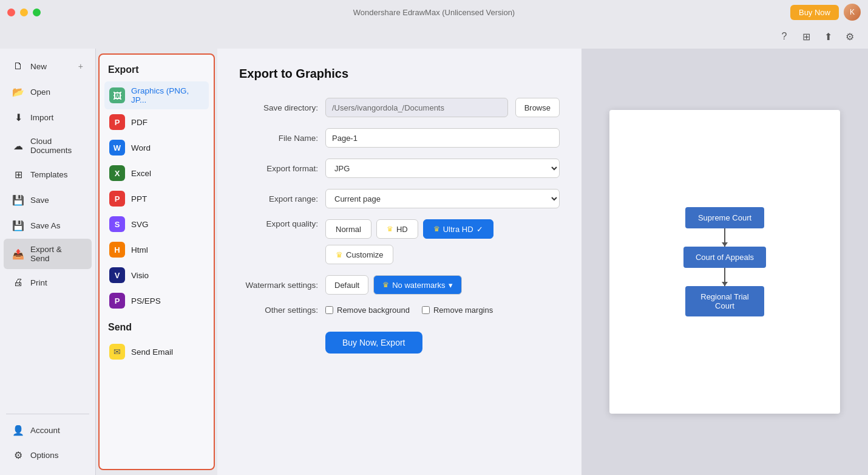 The height and width of the screenshot is (475, 868). I want to click on templates-icon: ⊞, so click(18, 174).